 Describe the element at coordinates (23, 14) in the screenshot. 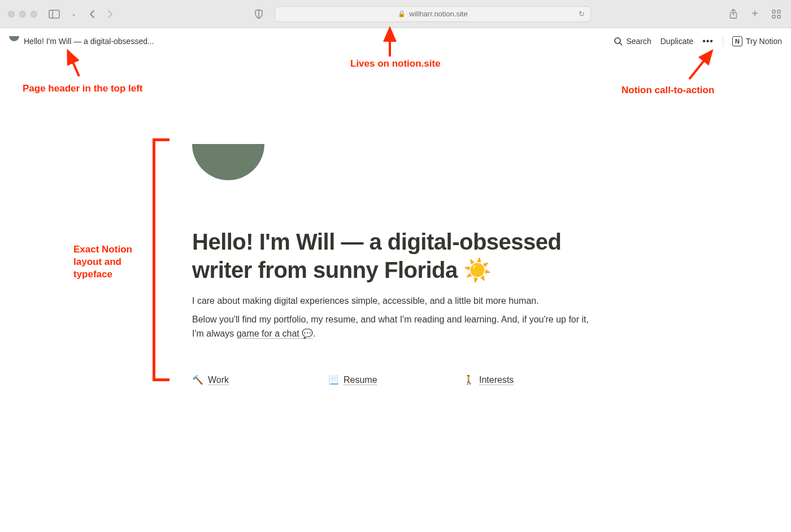

I see `minimize-window-icon` at that location.